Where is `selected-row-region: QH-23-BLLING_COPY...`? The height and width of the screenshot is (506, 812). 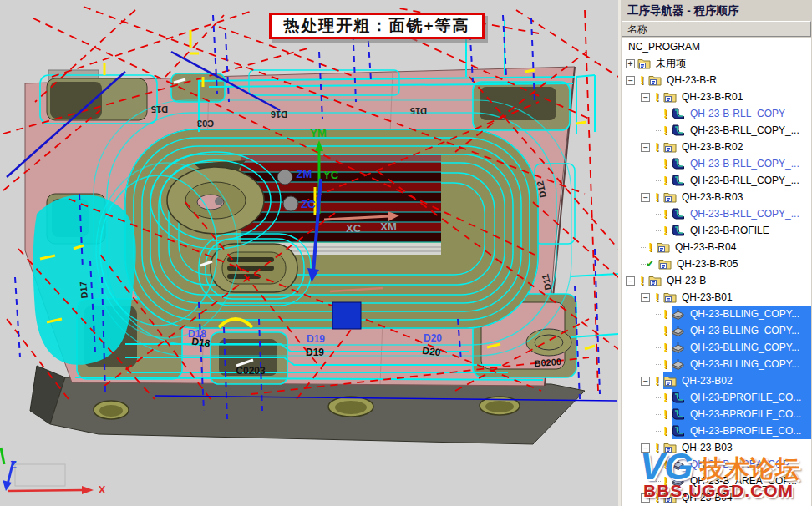
selected-row-region: QH-23-BLLING_COPY... is located at coordinates (742, 347).